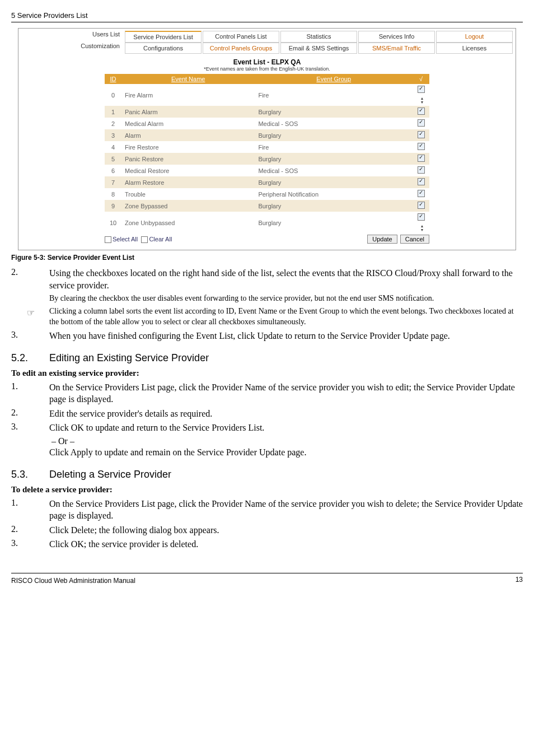 The height and width of the screenshot is (756, 534). Describe the element at coordinates (108, 240) in the screenshot. I see `select-all-checkbox` at that location.